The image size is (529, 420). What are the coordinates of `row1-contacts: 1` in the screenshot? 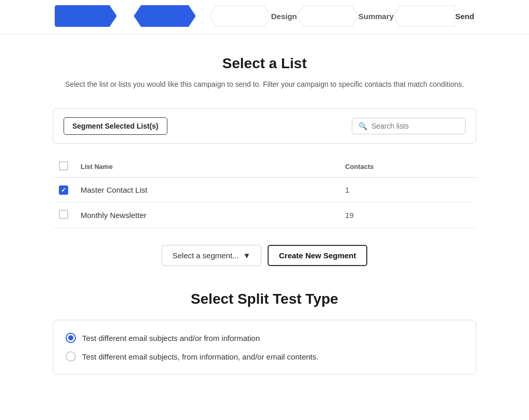 It's located at (408, 190).